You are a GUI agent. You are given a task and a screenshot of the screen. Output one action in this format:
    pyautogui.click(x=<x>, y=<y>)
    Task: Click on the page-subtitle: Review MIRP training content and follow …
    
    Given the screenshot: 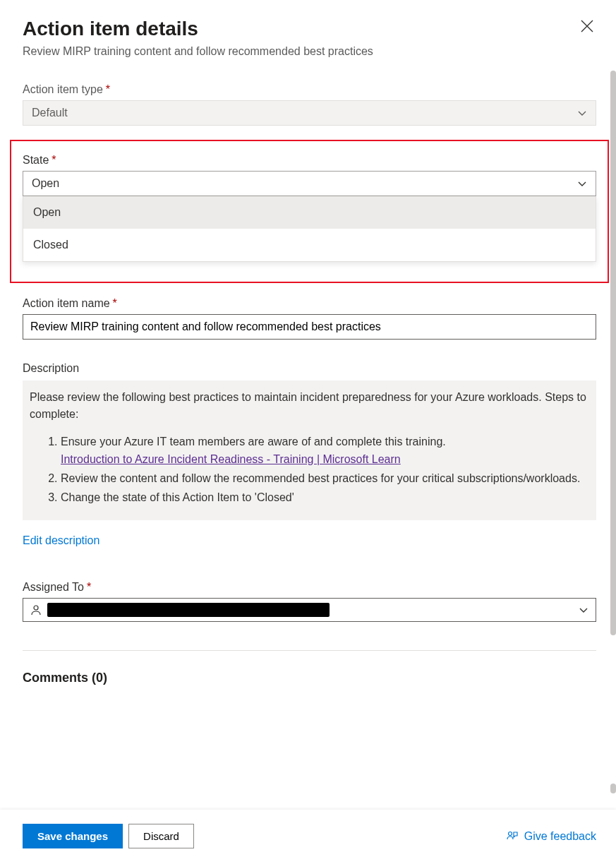 What is the action you would take?
    pyautogui.click(x=198, y=52)
    